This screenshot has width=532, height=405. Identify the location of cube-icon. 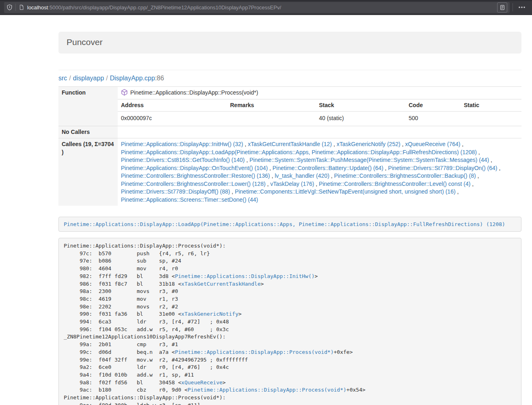
(124, 93).